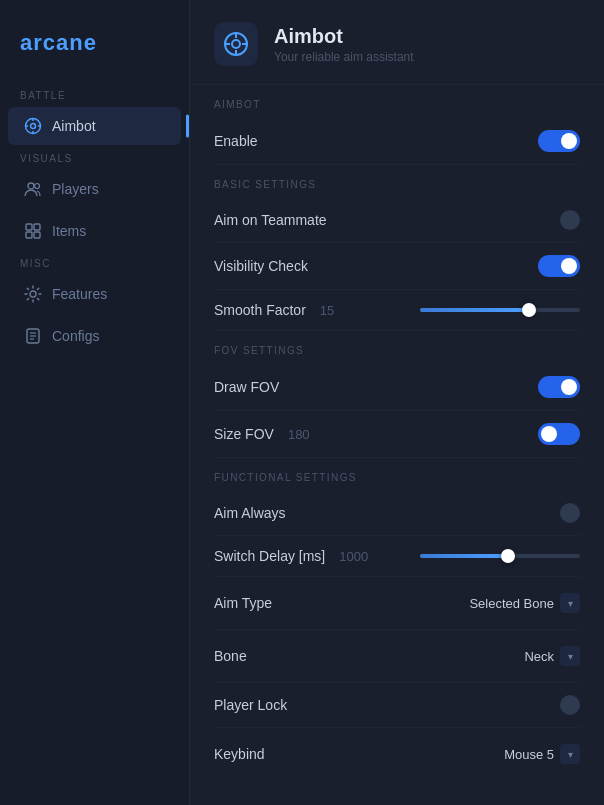  Describe the element at coordinates (236, 44) in the screenshot. I see `page-header-icon` at that location.